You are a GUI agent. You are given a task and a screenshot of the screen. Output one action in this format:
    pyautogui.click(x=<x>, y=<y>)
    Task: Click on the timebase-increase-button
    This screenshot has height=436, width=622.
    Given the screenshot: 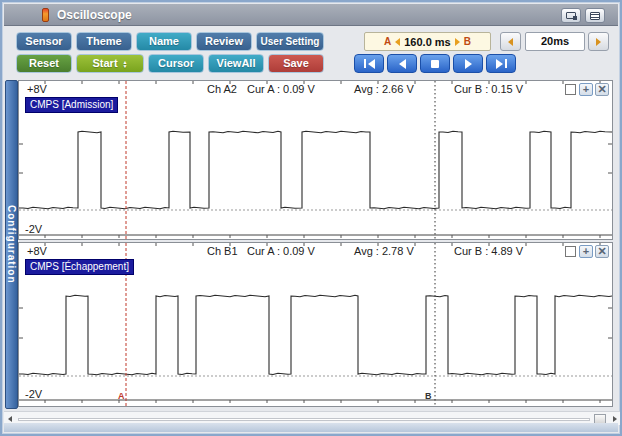 What is the action you would take?
    pyautogui.click(x=598, y=42)
    